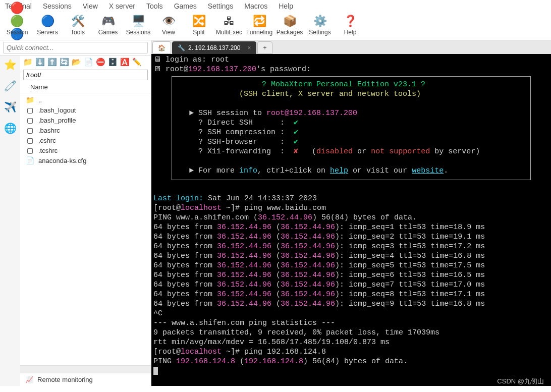 The width and height of the screenshot is (551, 392). I want to click on vtab-2: ✈️, so click(10, 107).